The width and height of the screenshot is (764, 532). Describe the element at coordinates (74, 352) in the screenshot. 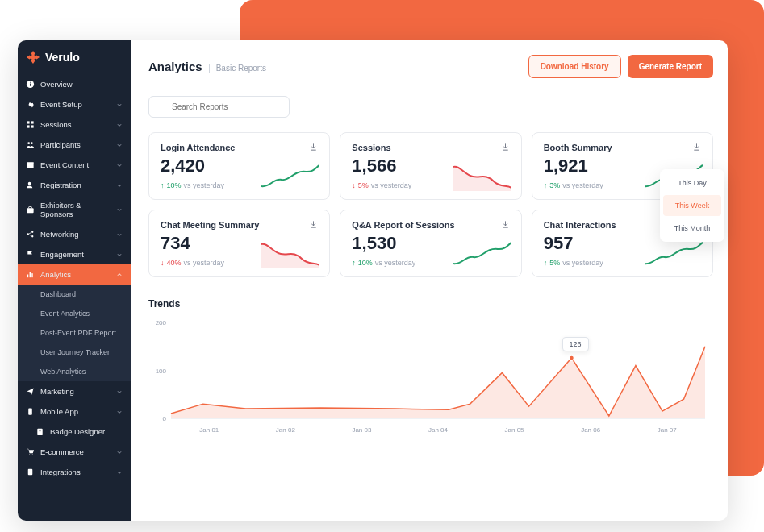

I see `sub-item-user-journey: User Journey Tracker` at that location.